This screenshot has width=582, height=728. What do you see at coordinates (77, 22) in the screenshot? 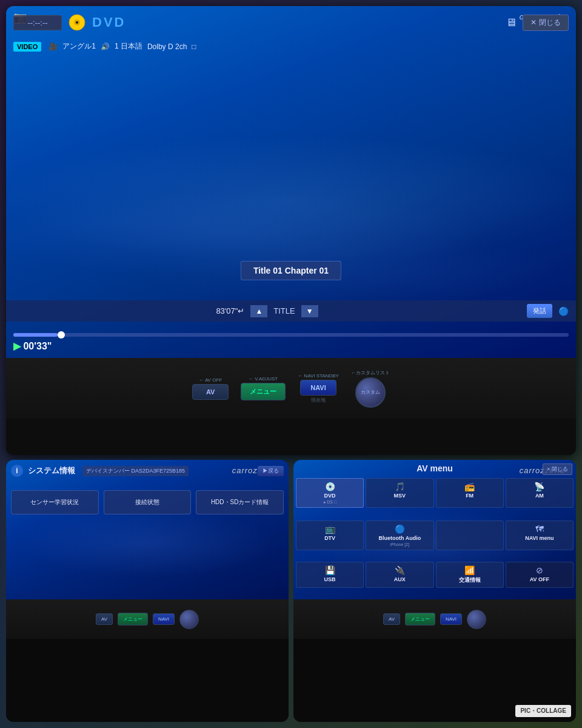
I see `disc-icon` at bounding box center [77, 22].